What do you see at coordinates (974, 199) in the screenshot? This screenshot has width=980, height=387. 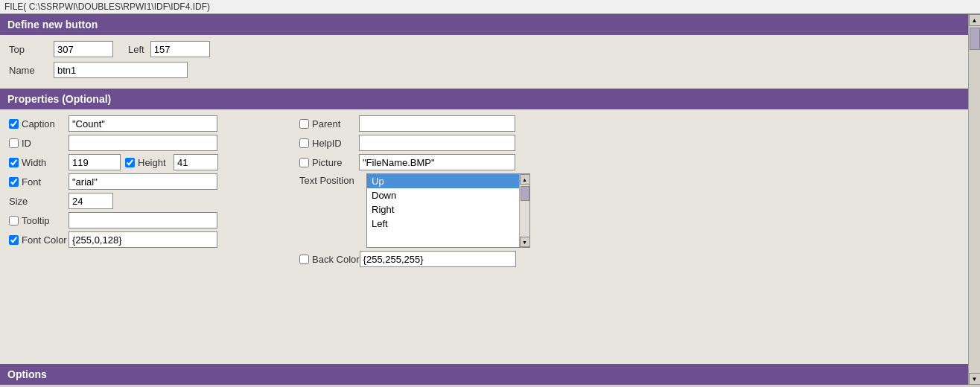 I see `main-scrollbar: ▲ ▼` at bounding box center [974, 199].